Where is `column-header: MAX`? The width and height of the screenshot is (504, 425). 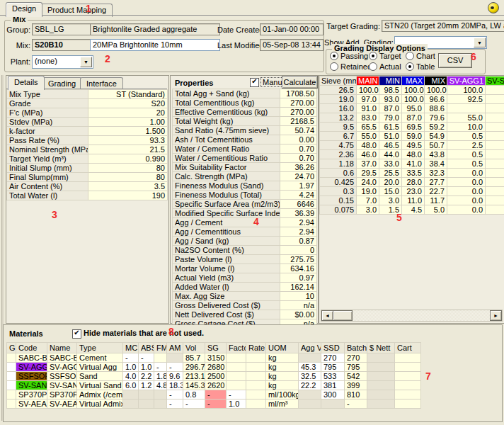 column-header: MAX is located at coordinates (413, 81).